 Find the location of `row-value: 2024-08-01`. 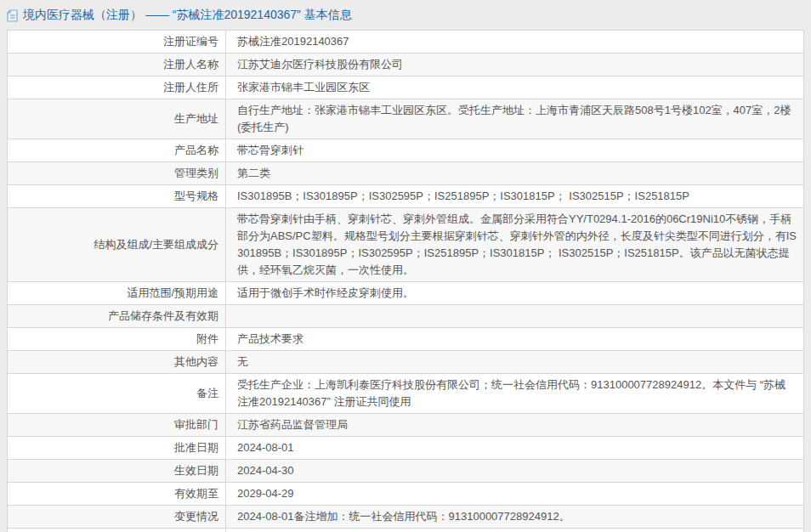

row-value: 2024-08-01 is located at coordinates (515, 449).